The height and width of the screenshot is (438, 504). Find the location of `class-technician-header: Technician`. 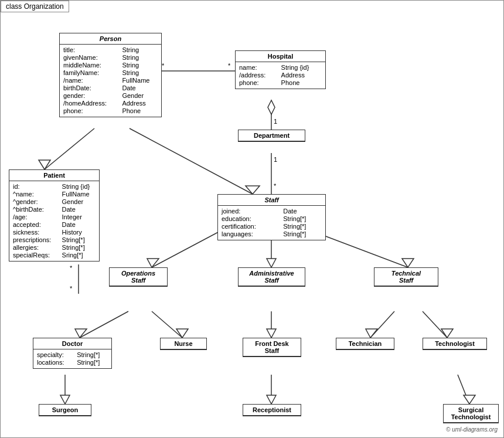

class-technician-header: Technician is located at coordinates (365, 344).